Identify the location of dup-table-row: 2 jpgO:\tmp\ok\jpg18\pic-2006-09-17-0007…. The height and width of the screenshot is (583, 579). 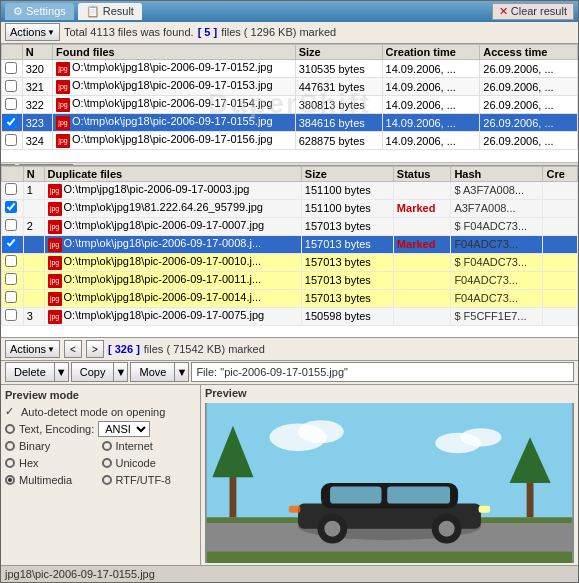
(290, 226).